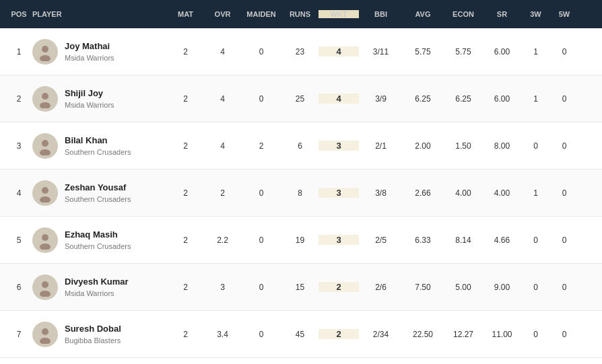 This screenshot has width=602, height=364. I want to click on cell-sr: 8.00, so click(502, 146).